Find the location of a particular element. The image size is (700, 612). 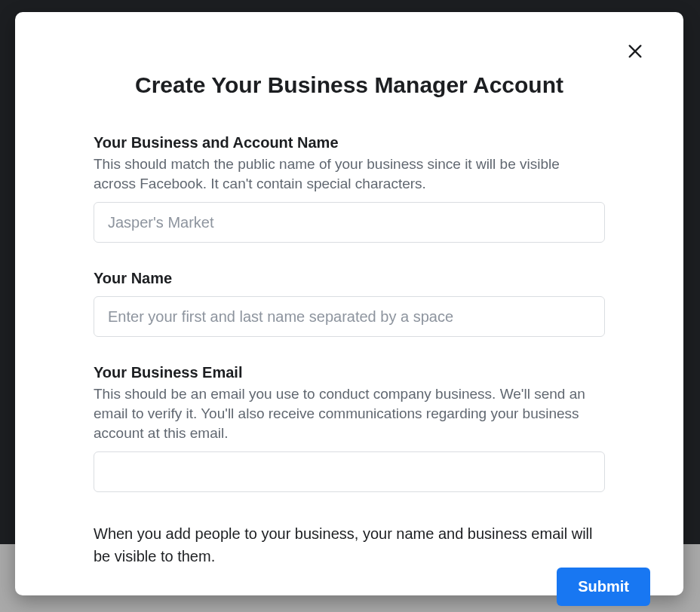

visibility-note: When you add people to your business, yo… is located at coordinates (349, 545).